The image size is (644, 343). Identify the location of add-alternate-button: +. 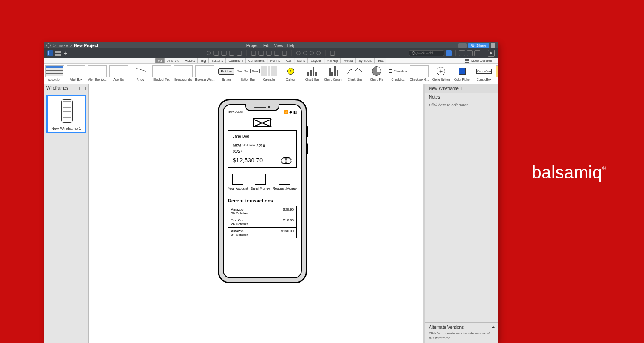
(493, 328).